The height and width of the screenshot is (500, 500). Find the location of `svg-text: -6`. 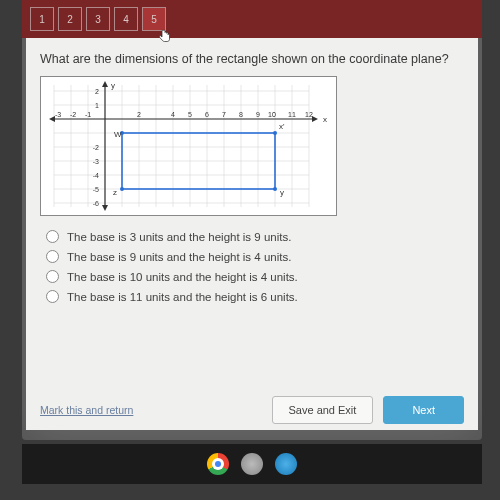

svg-text: -6 is located at coordinates (96, 204).